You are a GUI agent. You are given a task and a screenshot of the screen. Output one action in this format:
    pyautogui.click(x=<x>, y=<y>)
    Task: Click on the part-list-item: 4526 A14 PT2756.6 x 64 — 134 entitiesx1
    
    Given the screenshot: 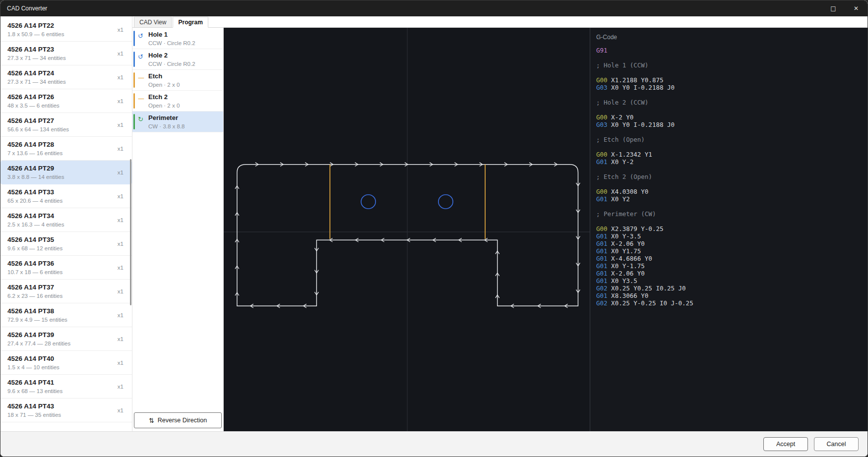 What is the action you would take?
    pyautogui.click(x=66, y=125)
    